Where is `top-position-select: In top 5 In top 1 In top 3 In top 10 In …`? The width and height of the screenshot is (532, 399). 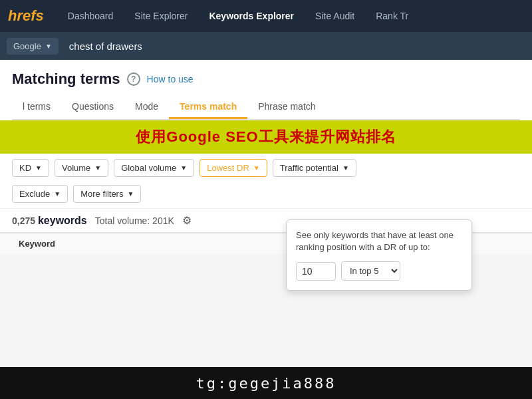
top-position-select: In top 5 In top 1 In top 3 In top 10 In … is located at coordinates (371, 271).